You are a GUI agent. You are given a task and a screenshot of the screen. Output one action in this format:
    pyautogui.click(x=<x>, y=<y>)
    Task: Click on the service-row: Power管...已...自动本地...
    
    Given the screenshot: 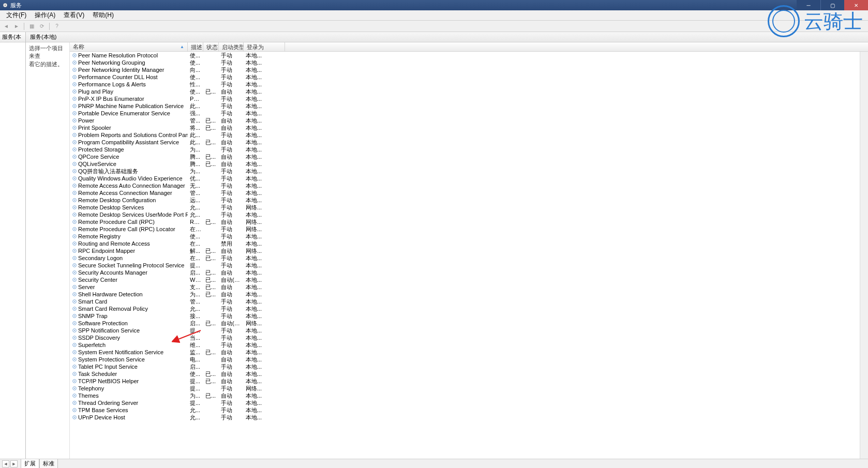 What is the action you would take?
    pyautogui.click(x=469, y=120)
    